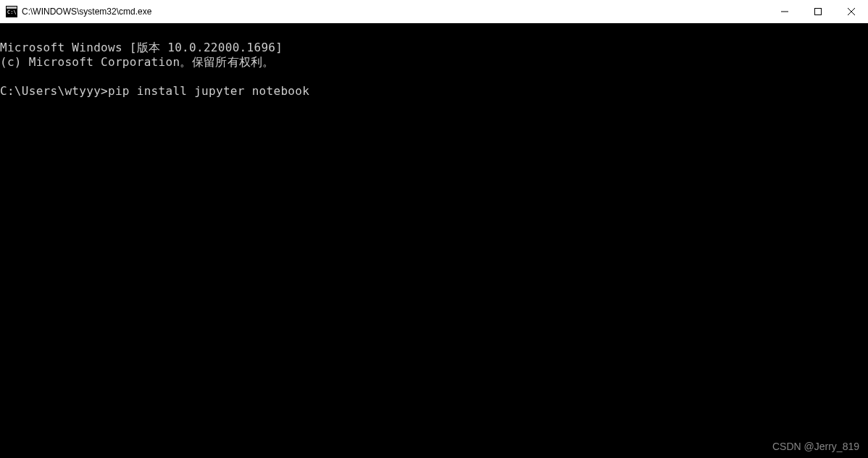 Image resolution: width=868 pixels, height=458 pixels. What do you see at coordinates (818, 12) in the screenshot?
I see `maximize-button` at bounding box center [818, 12].